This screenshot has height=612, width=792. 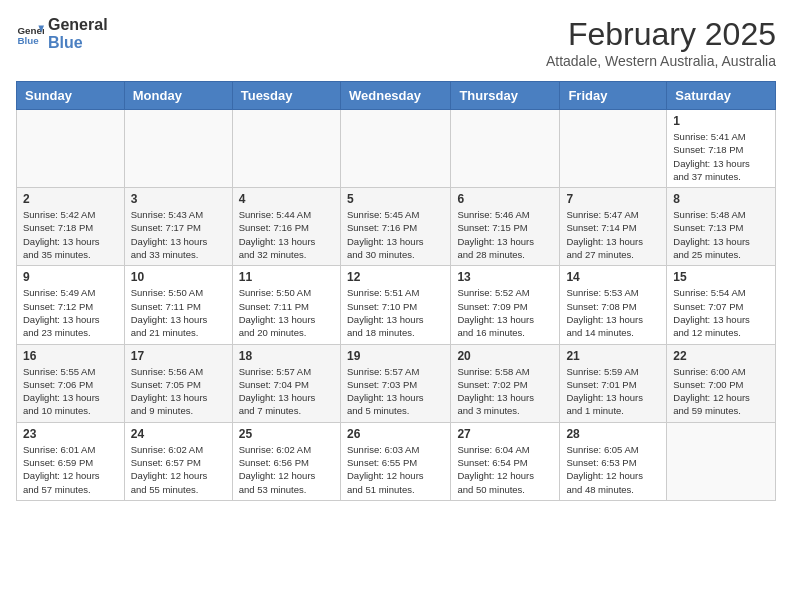 What do you see at coordinates (614, 96) in the screenshot?
I see `day-header-friday: Friday` at bounding box center [614, 96].